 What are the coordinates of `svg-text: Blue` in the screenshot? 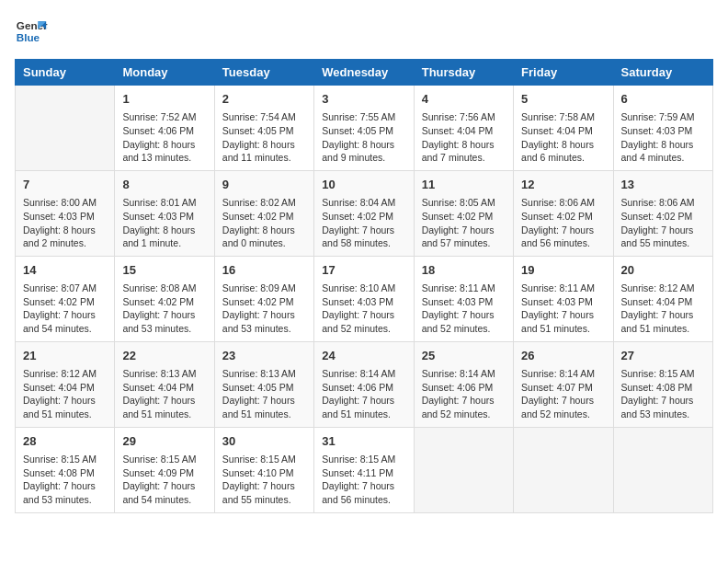 It's located at (28, 37).